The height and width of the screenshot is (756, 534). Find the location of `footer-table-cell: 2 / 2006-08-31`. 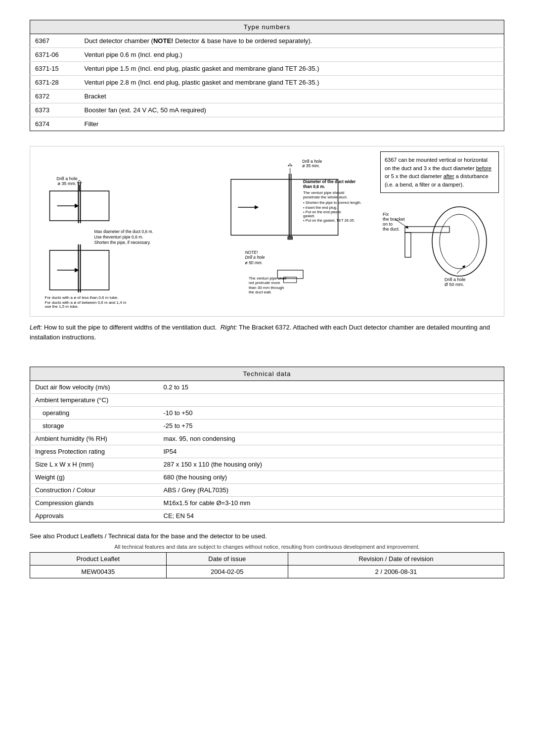

footer-table-cell: 2 / 2006-08-31 is located at coordinates (396, 572).